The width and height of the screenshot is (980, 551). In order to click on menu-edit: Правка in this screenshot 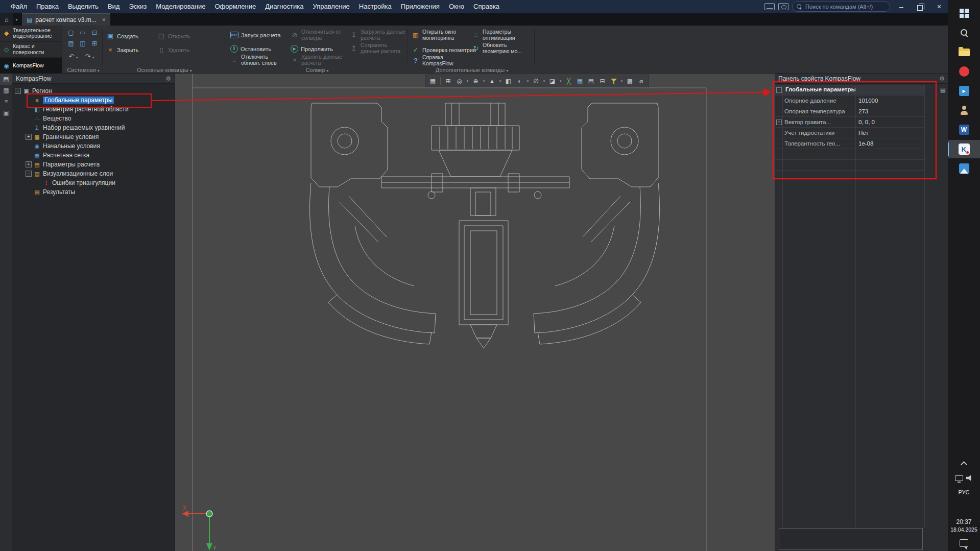, I will do `click(47, 7)`.